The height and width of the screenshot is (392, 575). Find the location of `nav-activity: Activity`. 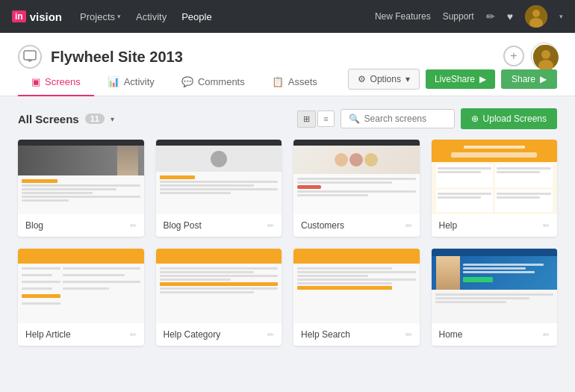

nav-activity: Activity is located at coordinates (151, 16).